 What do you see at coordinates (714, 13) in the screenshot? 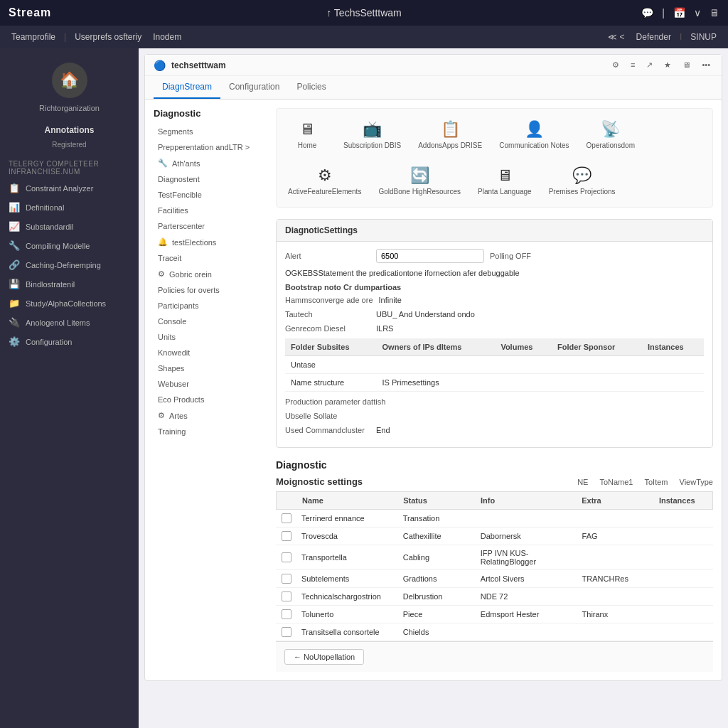
I see `monitor-icon: 🖥` at bounding box center [714, 13].